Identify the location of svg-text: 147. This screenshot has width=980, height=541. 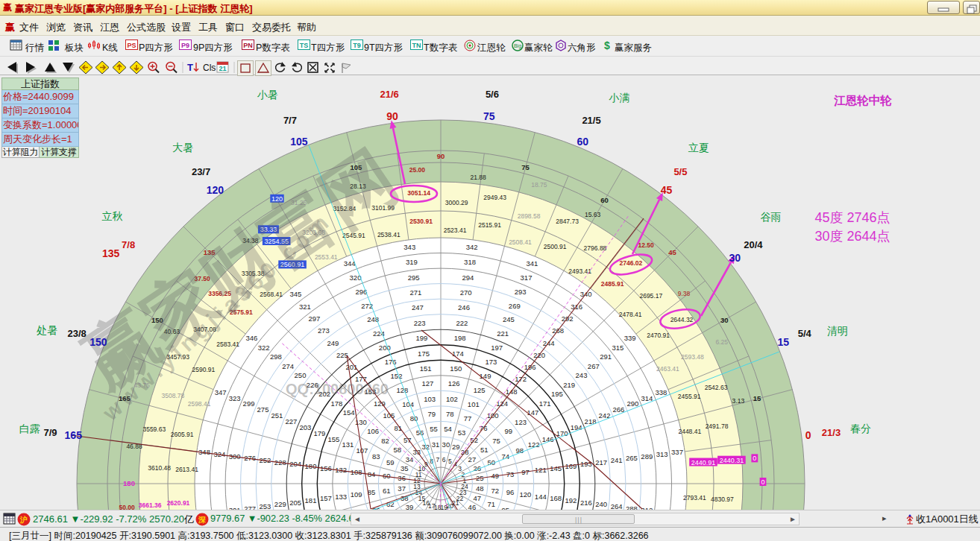
(533, 413).